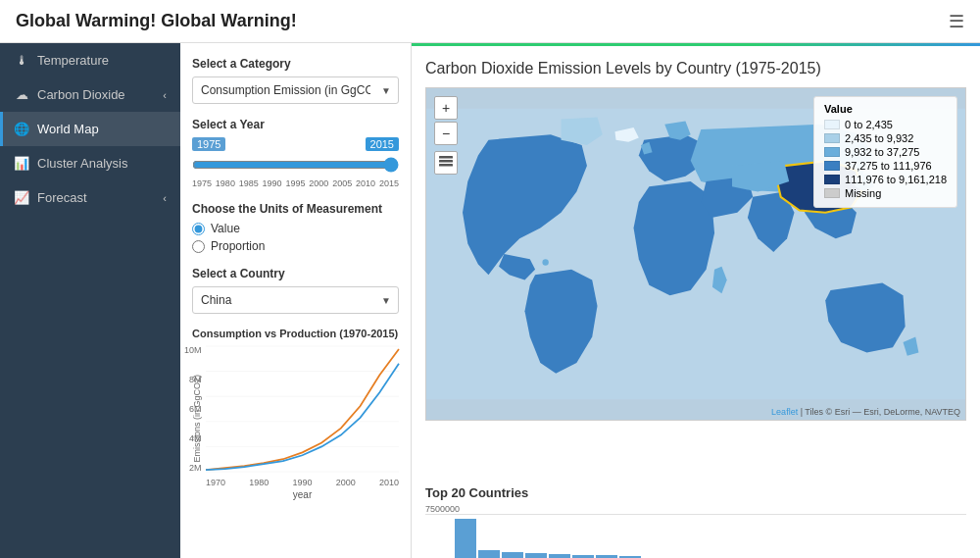  I want to click on legend-label-3: 37,275 to 111,976, so click(888, 166).